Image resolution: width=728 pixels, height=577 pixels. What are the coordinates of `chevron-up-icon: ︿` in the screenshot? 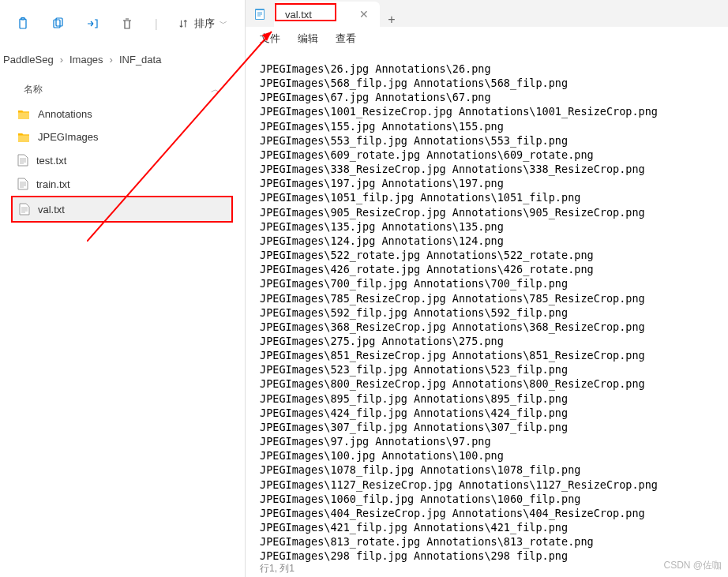 It's located at (216, 90).